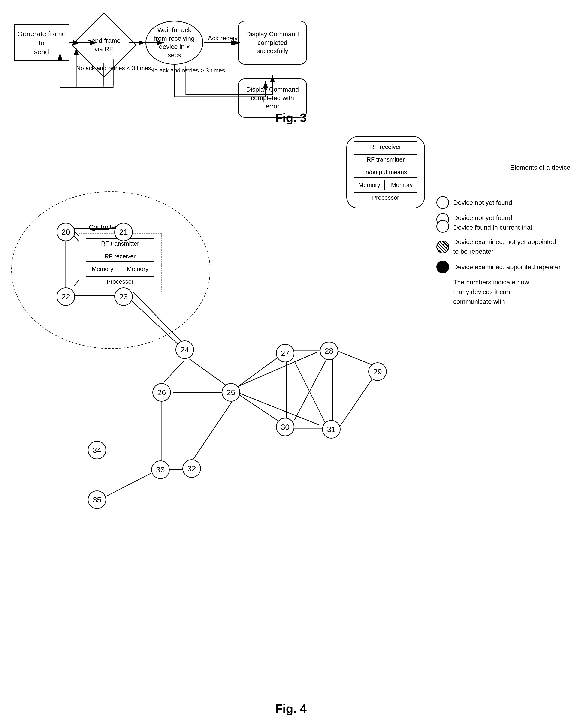 This screenshot has width=583, height=728. Describe the element at coordinates (231, 392) in the screenshot. I see `node-25: 25` at that location.